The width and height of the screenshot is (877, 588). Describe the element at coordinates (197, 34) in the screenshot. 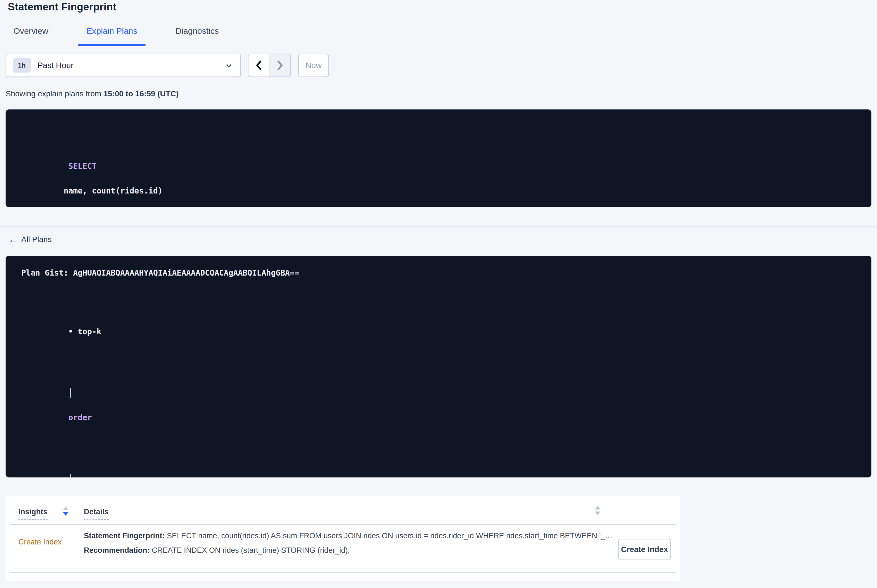

I see `tab: Diagnostics` at that location.